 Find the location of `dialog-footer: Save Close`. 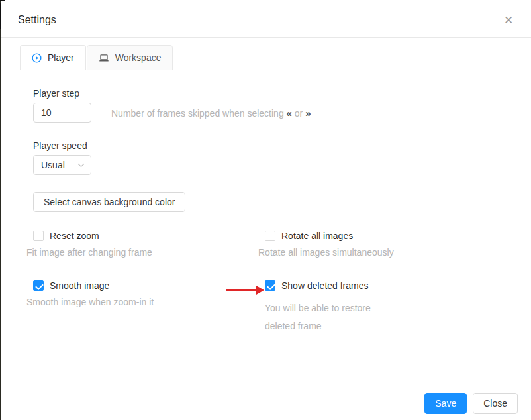

dialog-footer: Save Close is located at coordinates (266, 403).